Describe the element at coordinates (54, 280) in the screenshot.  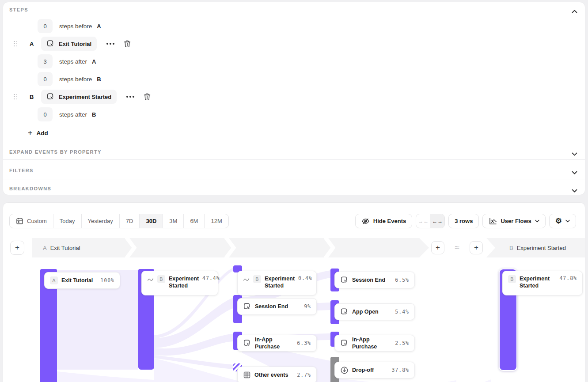
I see `step-badge: A` at that location.